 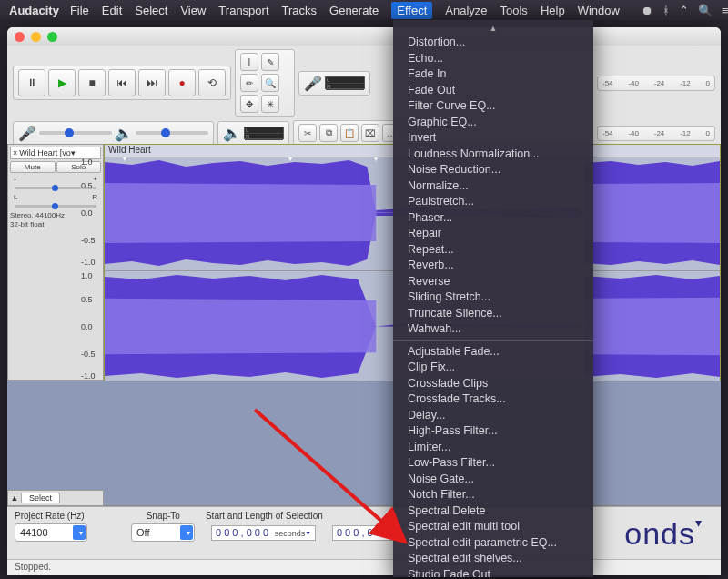 I want to click on copy-button: ⧉, so click(x=329, y=133).